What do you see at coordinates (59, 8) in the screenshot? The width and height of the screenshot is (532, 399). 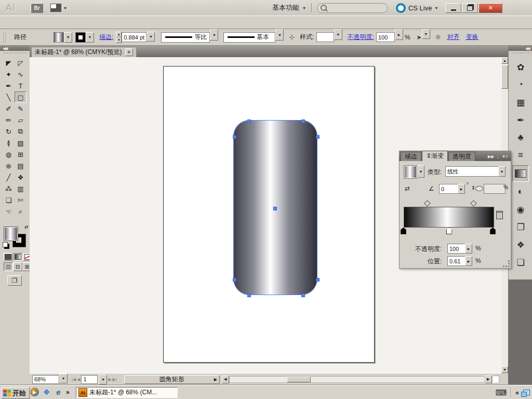 I see `arrange-documents-button: ▼` at bounding box center [59, 8].